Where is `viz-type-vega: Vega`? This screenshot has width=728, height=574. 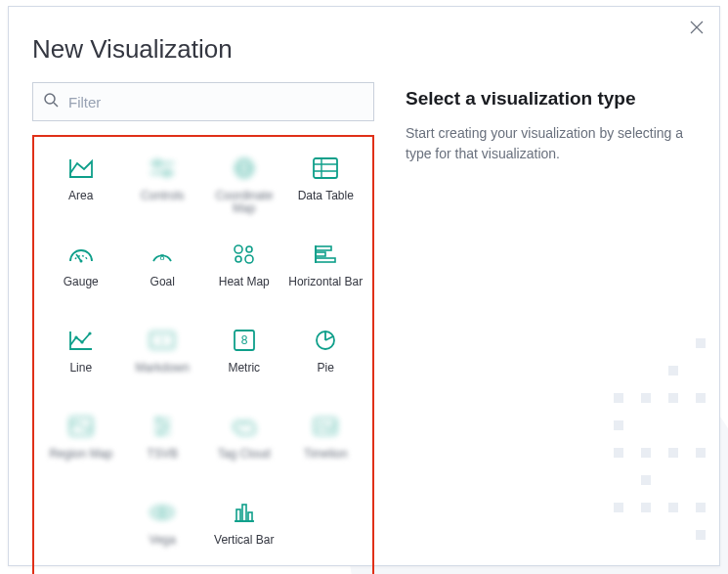 viz-type-vega: Vega is located at coordinates (163, 532).